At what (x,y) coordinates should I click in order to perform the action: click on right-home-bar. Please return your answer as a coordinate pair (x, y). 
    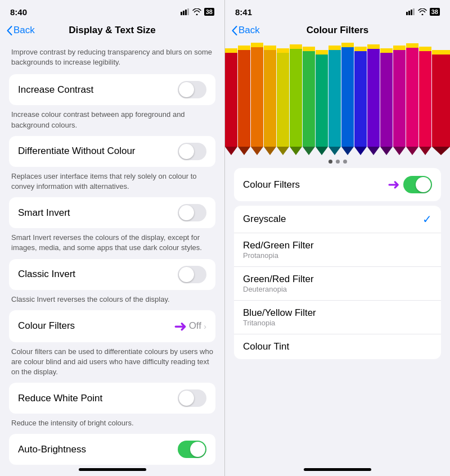
    Looking at the image, I should click on (338, 470).